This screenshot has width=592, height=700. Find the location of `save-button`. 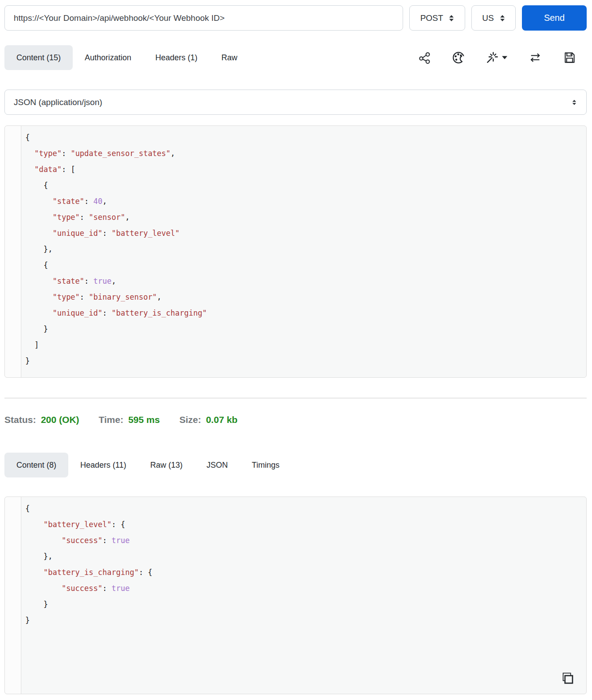

save-button is located at coordinates (569, 58).